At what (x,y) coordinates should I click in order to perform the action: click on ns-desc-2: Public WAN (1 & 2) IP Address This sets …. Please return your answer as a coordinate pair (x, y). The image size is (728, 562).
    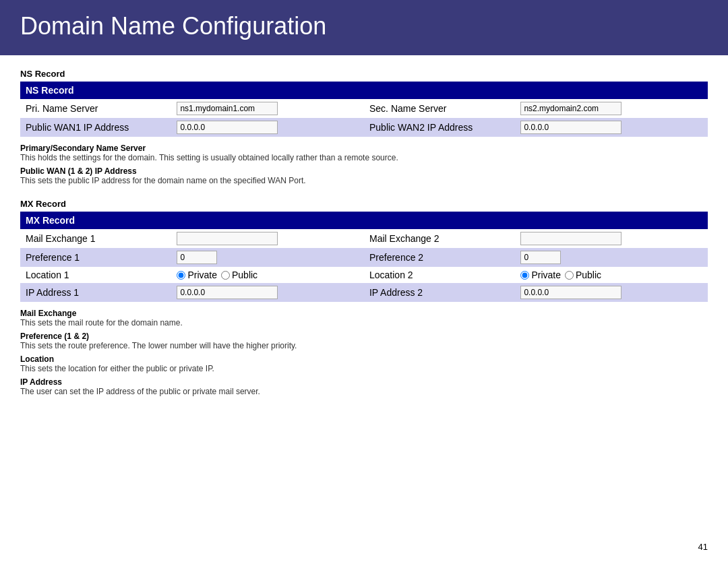
    Looking at the image, I should click on (364, 176).